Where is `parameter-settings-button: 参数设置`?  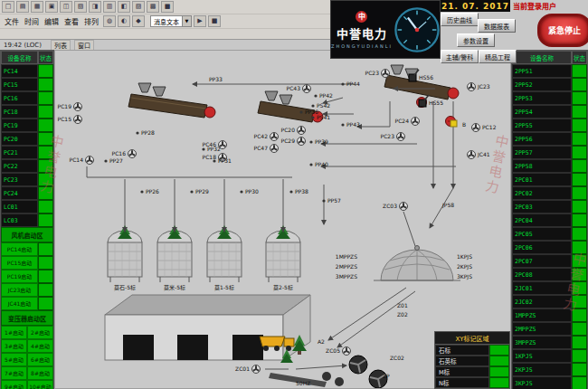 parameter-settings-button: 参数设置 is located at coordinates (476, 40).